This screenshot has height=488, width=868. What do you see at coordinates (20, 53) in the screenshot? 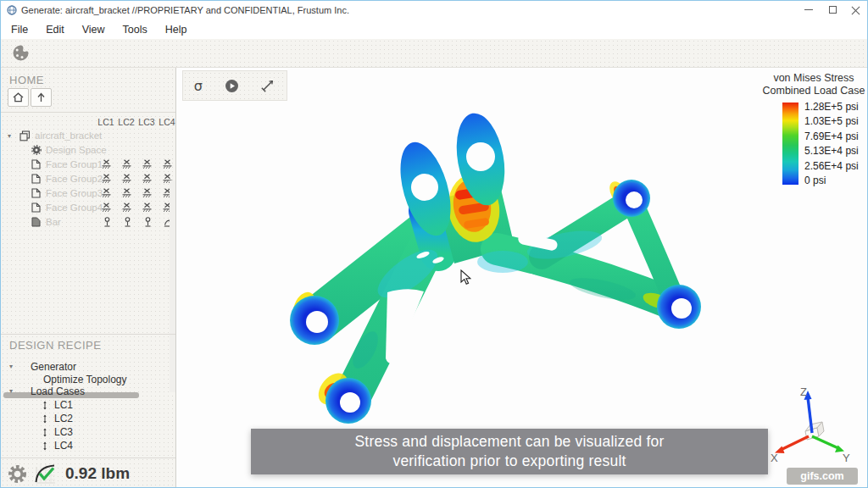
I see `palette-icon` at bounding box center [20, 53].